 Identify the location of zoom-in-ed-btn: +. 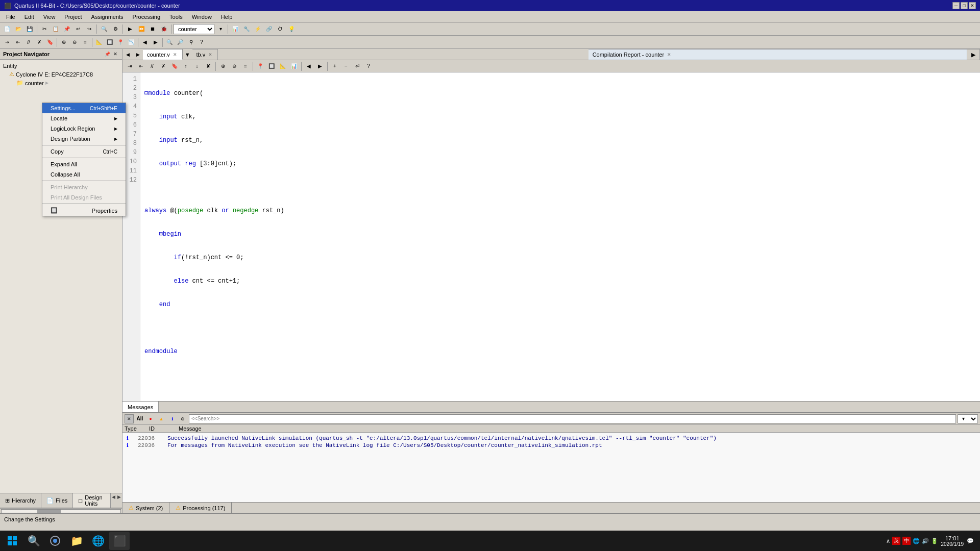
(335, 66).